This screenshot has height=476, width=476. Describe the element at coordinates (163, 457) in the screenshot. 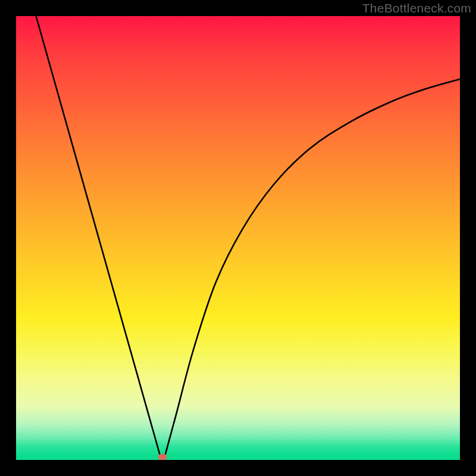

I see `minimum-marker` at that location.